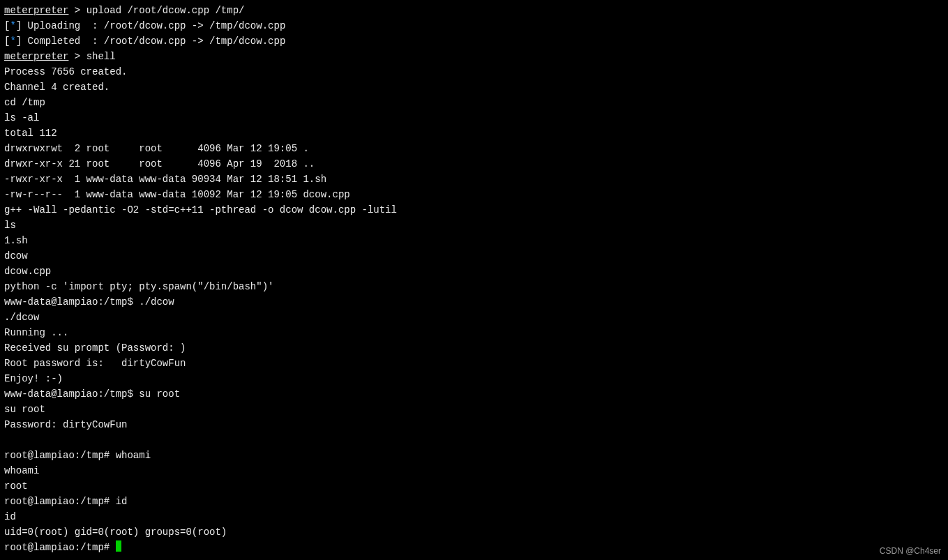  I want to click on cmd-id: id, so click(121, 501).